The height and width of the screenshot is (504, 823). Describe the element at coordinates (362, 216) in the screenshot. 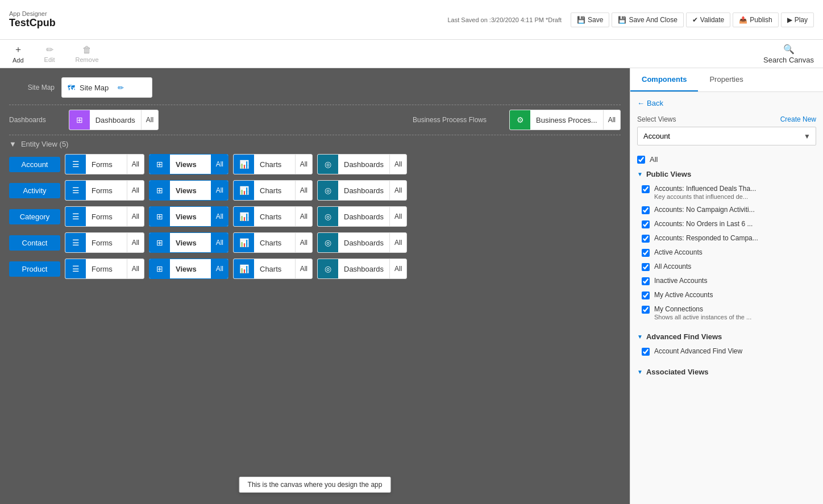

I see `entity-dashboards-card-2: ◎ Dashboards All` at that location.